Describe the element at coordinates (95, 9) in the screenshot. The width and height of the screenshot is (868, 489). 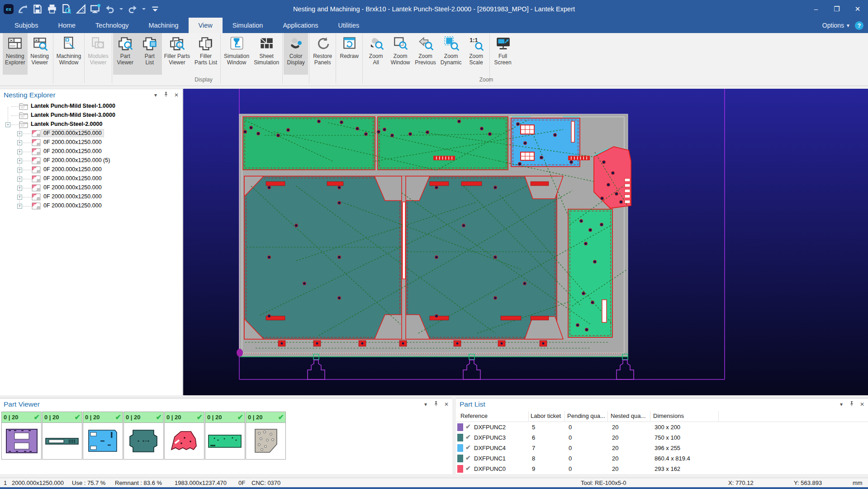
I see `screen-capture-icon` at that location.